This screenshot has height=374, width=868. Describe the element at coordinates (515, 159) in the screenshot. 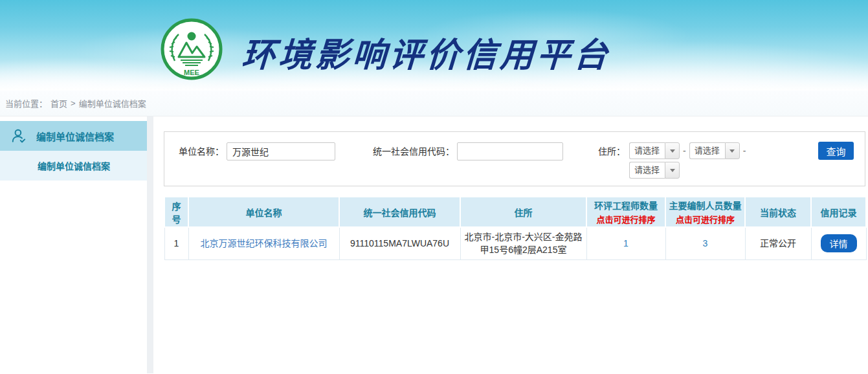

I see `search-panel: 单位名称： 统一社会信用代码： 住所： 请选择 - 请选择 -` at that location.